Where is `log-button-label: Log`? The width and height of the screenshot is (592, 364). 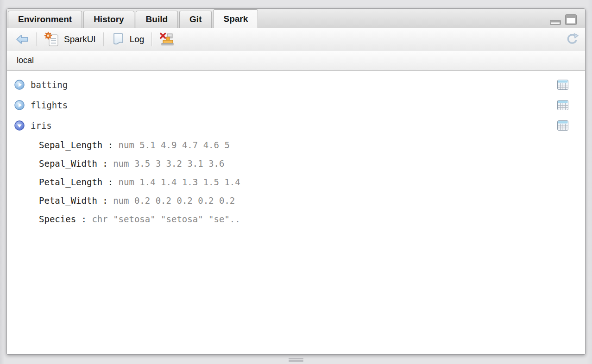 log-button-label: Log is located at coordinates (137, 39).